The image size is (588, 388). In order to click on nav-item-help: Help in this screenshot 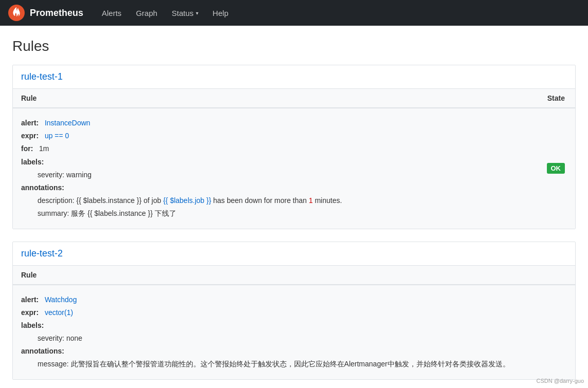, I will do `click(221, 13)`.